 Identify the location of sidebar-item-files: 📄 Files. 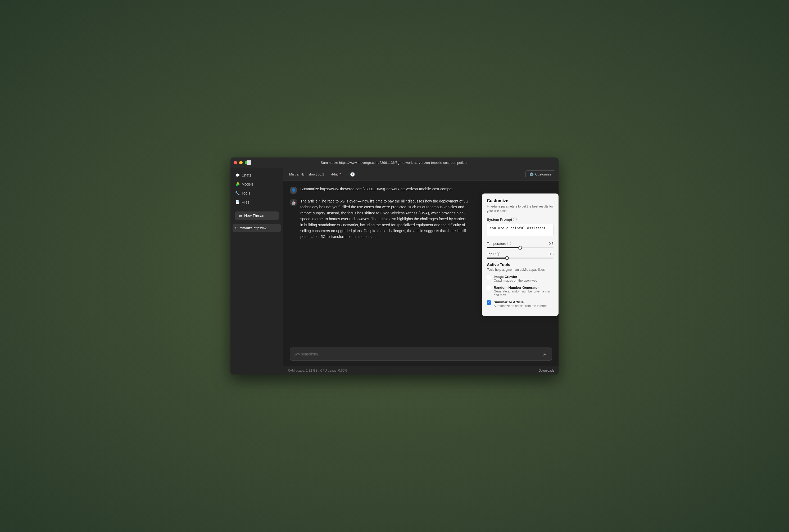
(257, 202).